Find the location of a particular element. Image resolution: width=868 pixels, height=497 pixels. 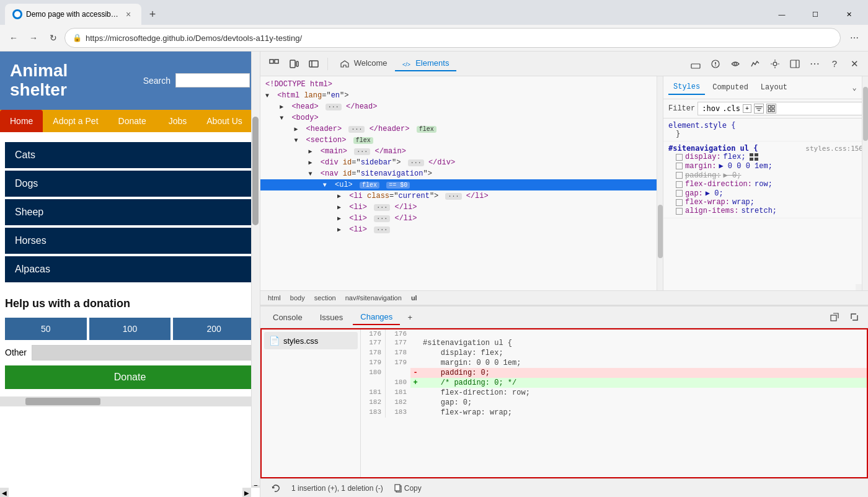

section-line: ▼ <section> flex is located at coordinates (461, 140).